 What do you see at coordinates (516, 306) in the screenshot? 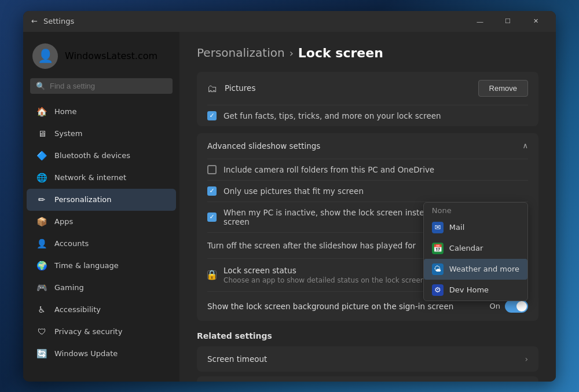
I see `sign-in-toggle` at bounding box center [516, 306].